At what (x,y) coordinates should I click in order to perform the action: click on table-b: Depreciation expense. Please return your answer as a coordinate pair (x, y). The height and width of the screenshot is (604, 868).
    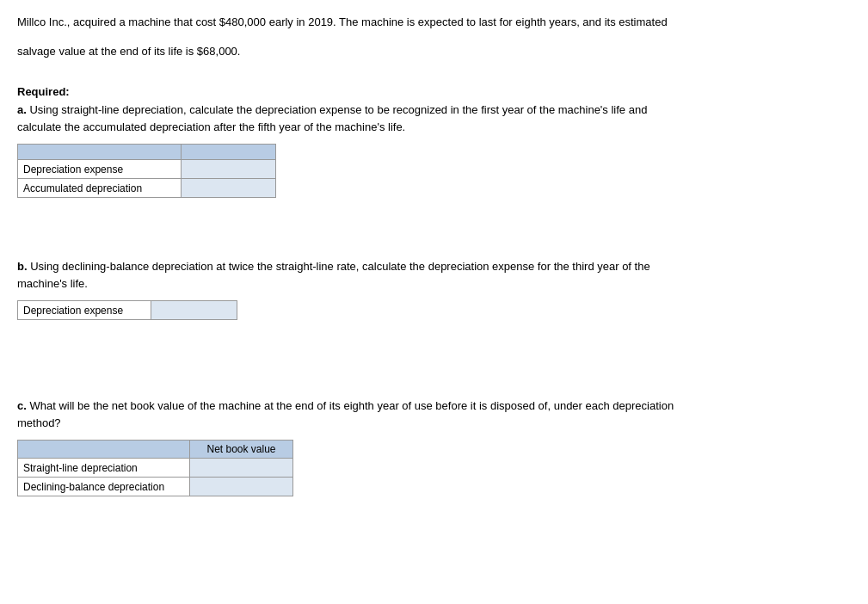
    Looking at the image, I should click on (127, 310).